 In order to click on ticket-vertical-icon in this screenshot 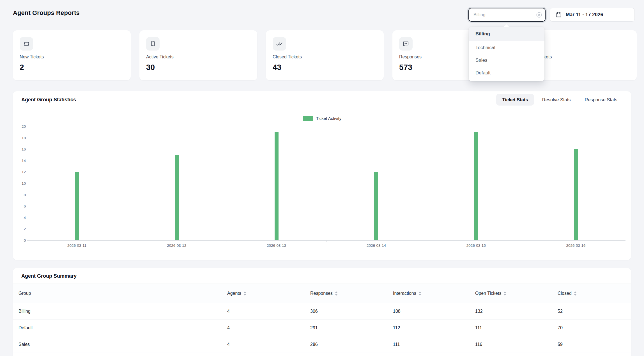, I will do `click(153, 44)`.